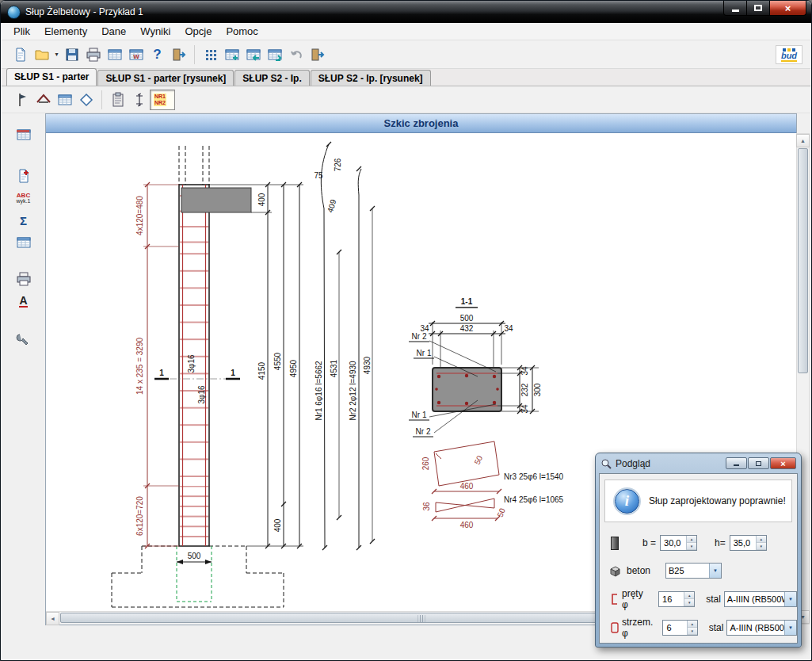 This screenshot has height=661, width=812. Describe the element at coordinates (24, 176) in the screenshot. I see `add-sketch-button` at that location.